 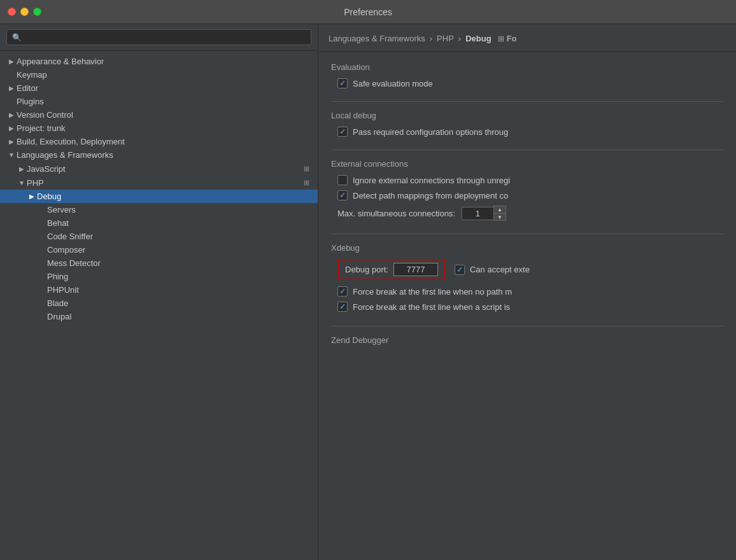 I want to click on breadcrumb-partial: Fo, so click(x=512, y=38).